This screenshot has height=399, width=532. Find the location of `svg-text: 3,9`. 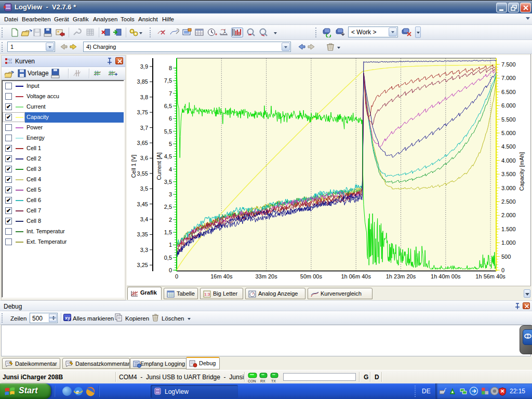

svg-text: 3,9 is located at coordinates (144, 66).